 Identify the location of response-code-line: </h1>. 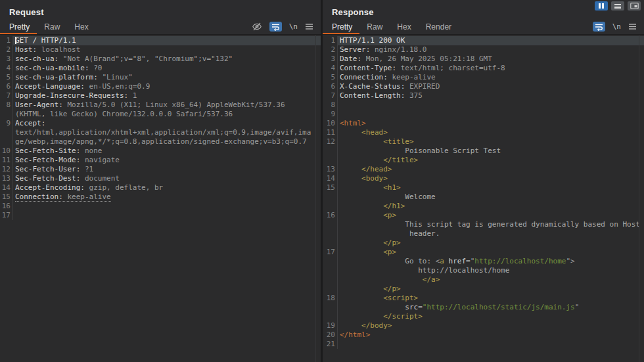
(484, 206).